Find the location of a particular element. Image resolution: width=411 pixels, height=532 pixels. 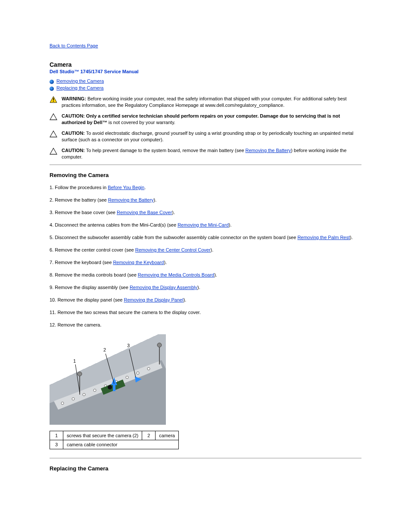

section-title-removing: Removing the Camera is located at coordinates (206, 175).